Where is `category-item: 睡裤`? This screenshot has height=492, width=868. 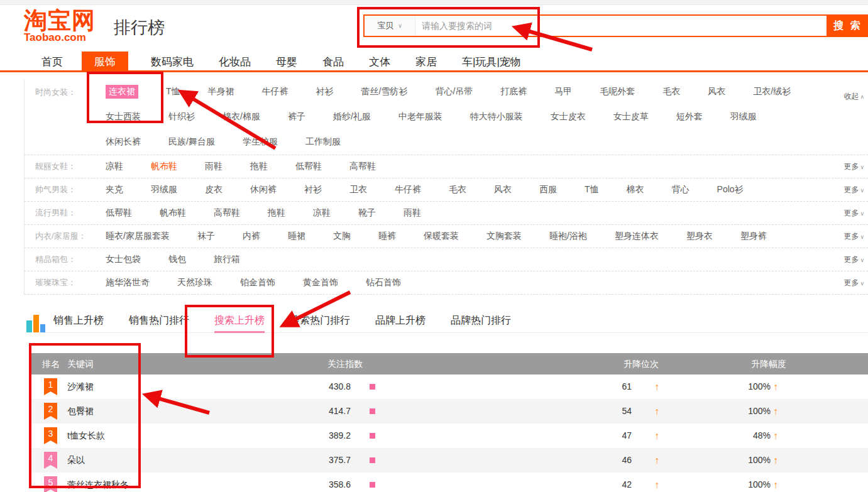
category-item: 睡裤 is located at coordinates (387, 236).